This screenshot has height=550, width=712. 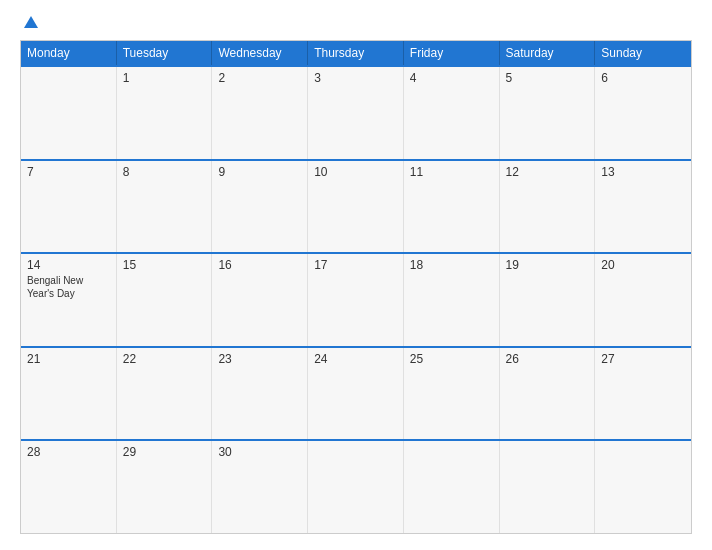 I want to click on holiday-label: Bengali New Year's Day, so click(x=68, y=287).